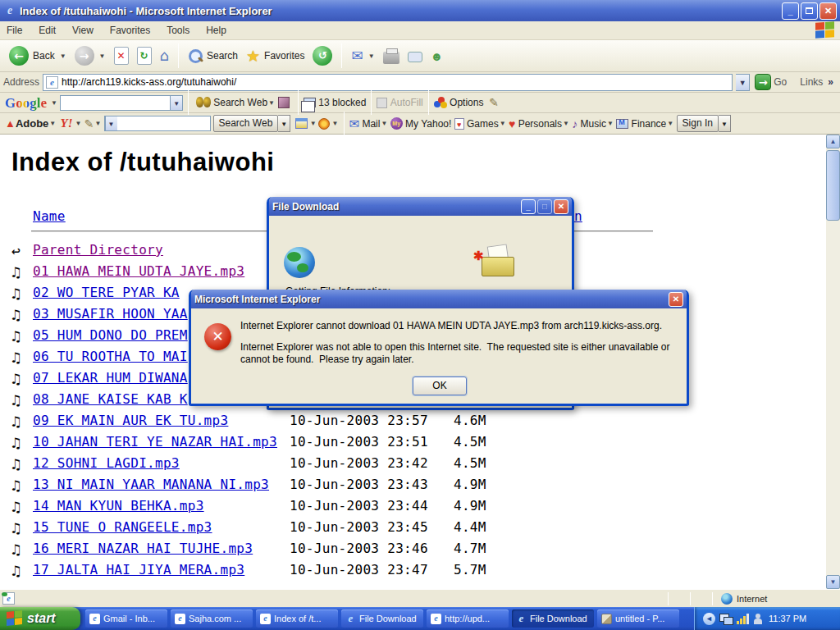  I want to click on messenger-button: ☻, so click(437, 56).